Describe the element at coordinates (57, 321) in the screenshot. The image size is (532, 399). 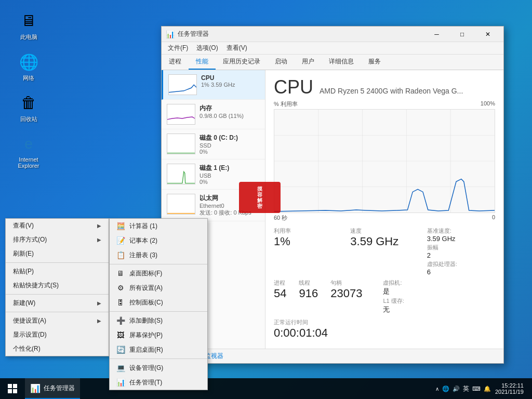
I see `cm-quick-access: 便捷设置(A) ▶` at that location.